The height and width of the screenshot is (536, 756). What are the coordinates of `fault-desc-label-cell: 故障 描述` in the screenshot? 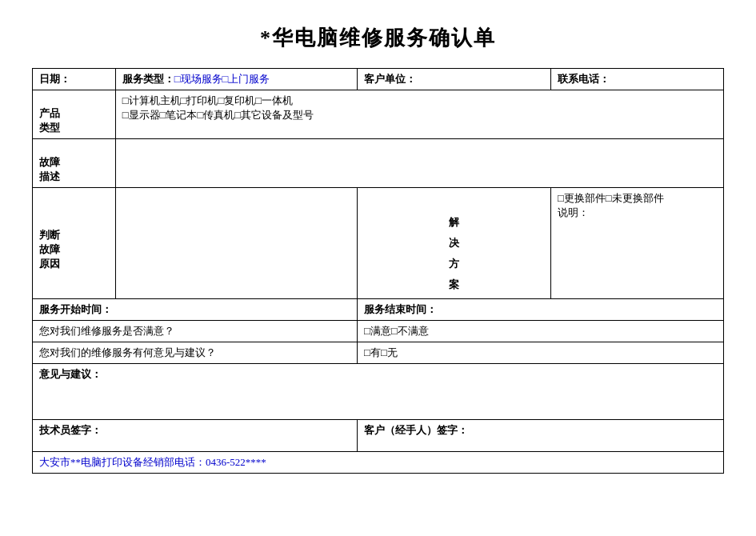 It's located at (74, 163).